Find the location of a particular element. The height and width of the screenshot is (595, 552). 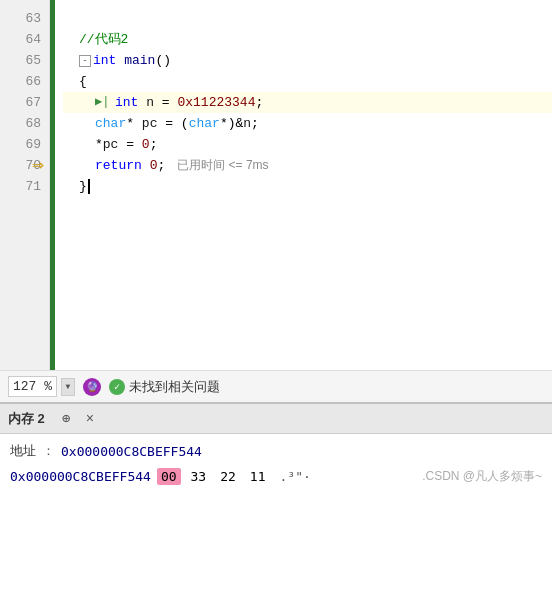

code-line-66: { is located at coordinates (308, 82).